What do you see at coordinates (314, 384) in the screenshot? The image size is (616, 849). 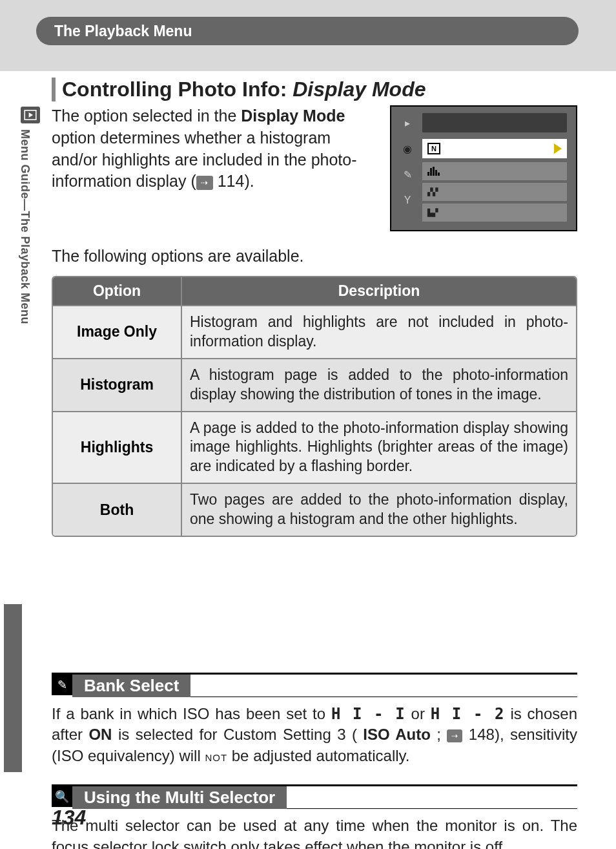 I see `table-row: Histogram A histogram page is added to t…` at bounding box center [314, 384].